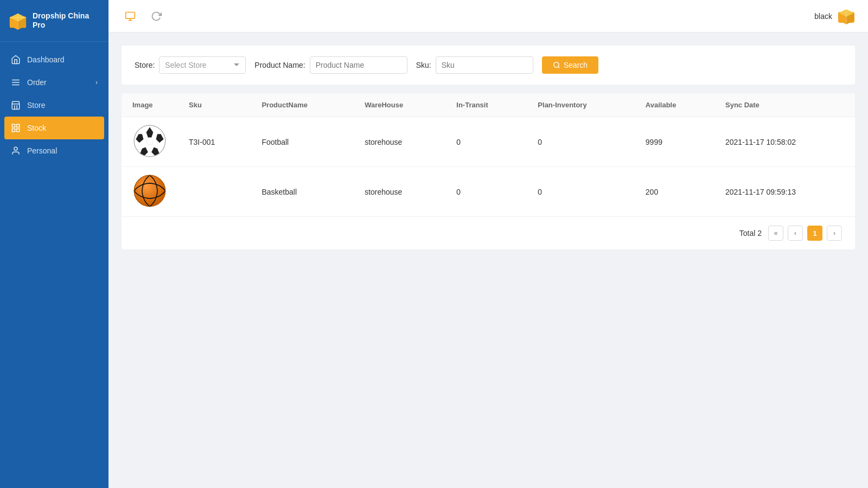  Describe the element at coordinates (156, 16) in the screenshot. I see `refresh-icon-button` at that location.